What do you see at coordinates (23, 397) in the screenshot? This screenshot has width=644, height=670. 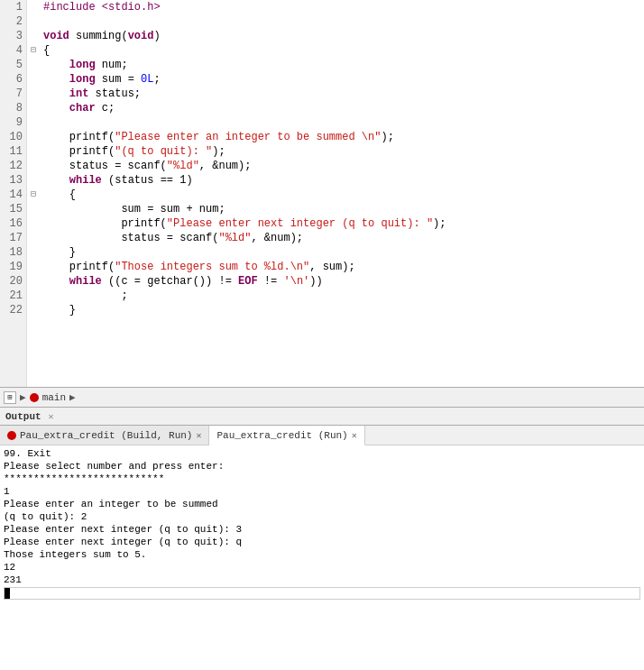 I see `breadcrumb-arrow1: ▶` at bounding box center [23, 397].